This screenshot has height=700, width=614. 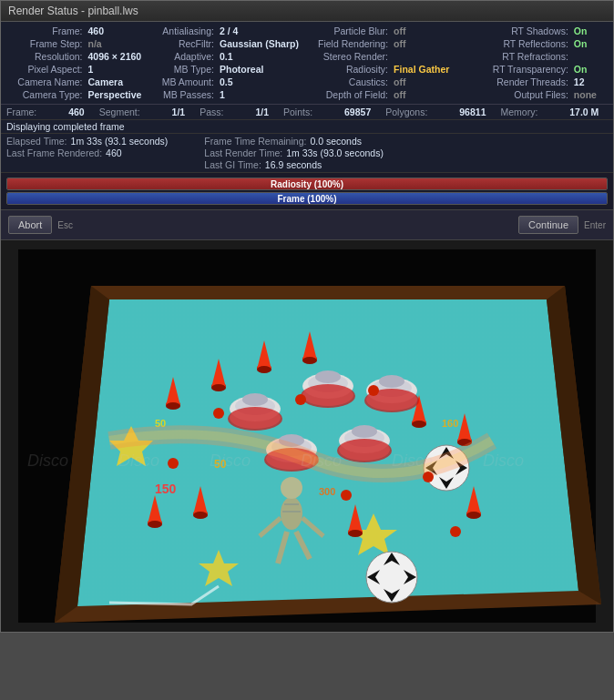 I want to click on radiosity-progress-fill: Radiosity (100%), so click(x=307, y=184).